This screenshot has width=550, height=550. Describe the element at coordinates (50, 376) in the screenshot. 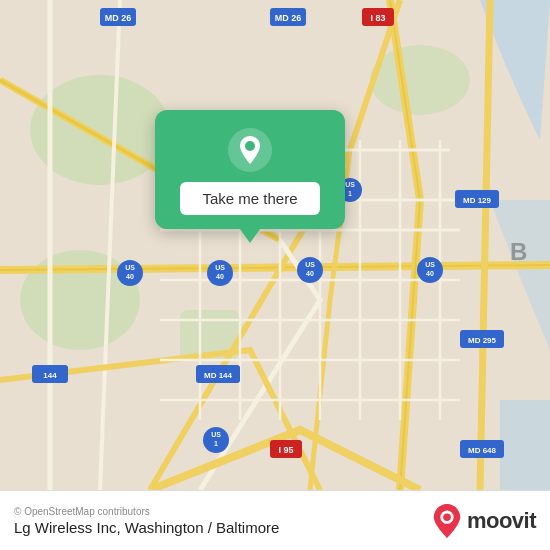

I see `svg-text: 144` at that location.